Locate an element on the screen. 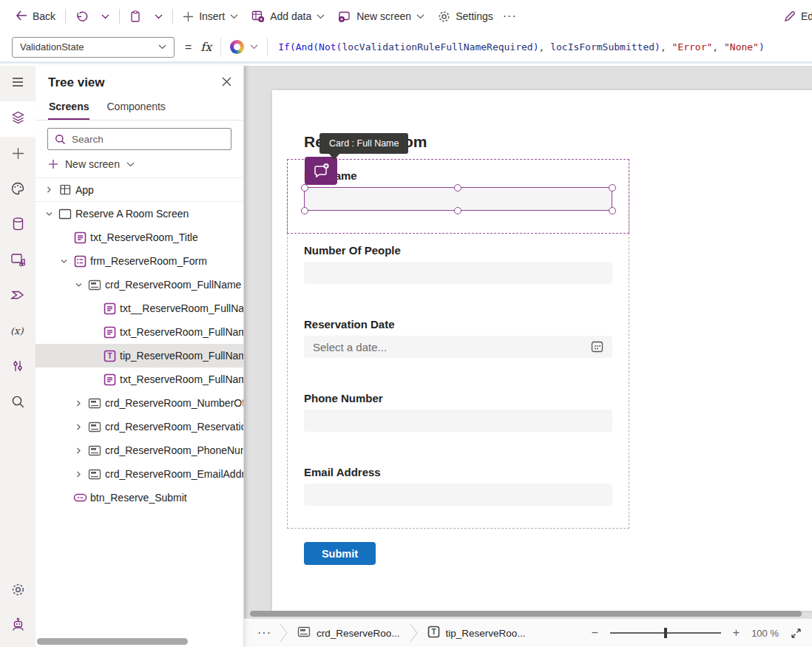 The height and width of the screenshot is (647, 812). top-toolbar: Back Insert Add data New screen Settings… is located at coordinates (406, 16).